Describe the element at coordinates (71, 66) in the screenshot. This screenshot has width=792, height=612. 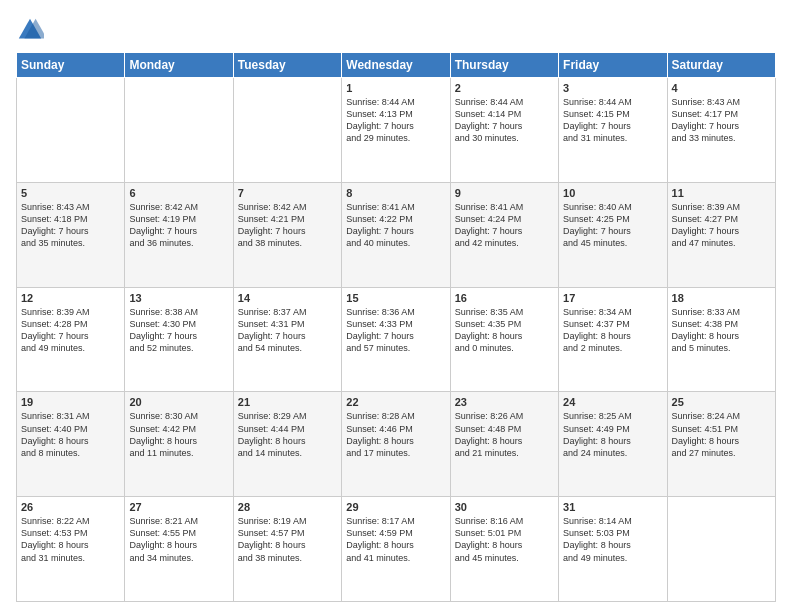
I see `weekday-header-sunday: Sunday` at that location.